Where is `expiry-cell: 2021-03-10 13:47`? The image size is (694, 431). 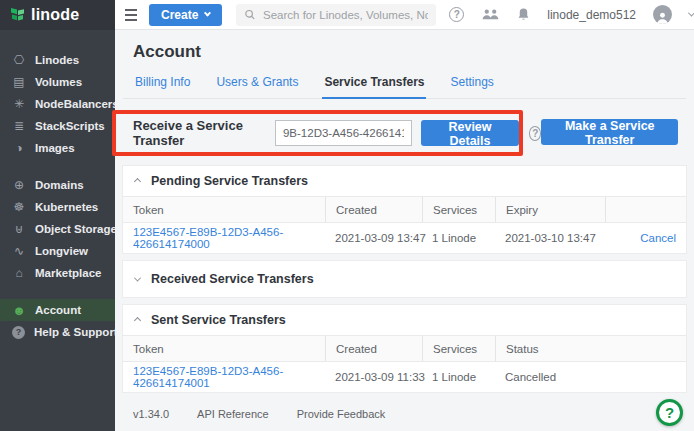
expiry-cell: 2021-03-10 13:47 is located at coordinates (560, 238).